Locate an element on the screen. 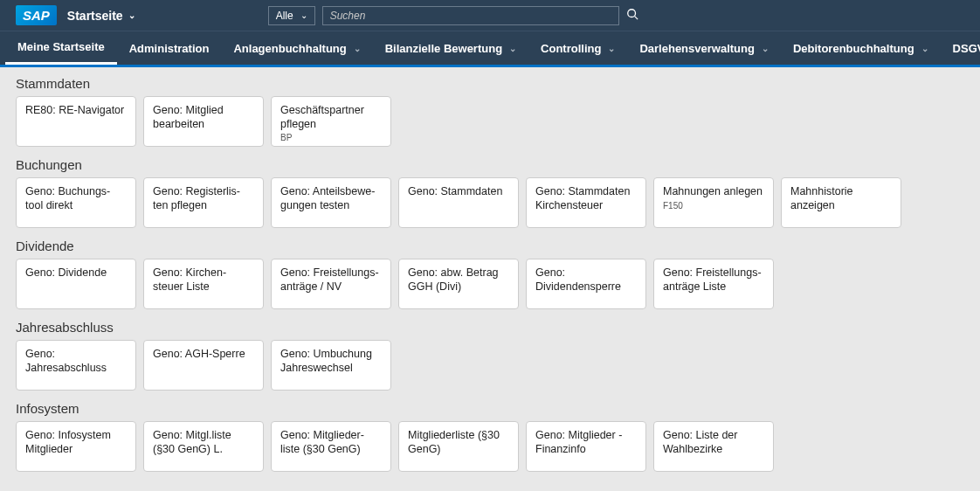 The image size is (980, 491). tile: Geschäftspartner pflegenBP is located at coordinates (331, 121).